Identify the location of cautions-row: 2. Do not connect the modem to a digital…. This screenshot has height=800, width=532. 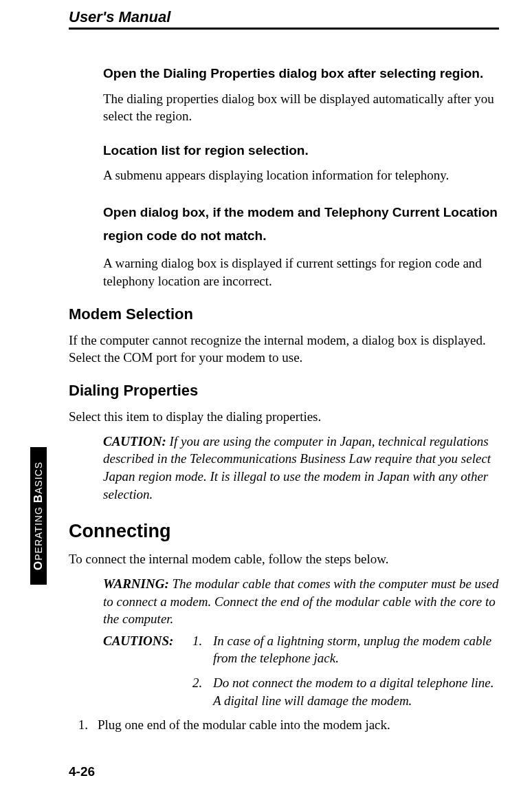
(301, 692).